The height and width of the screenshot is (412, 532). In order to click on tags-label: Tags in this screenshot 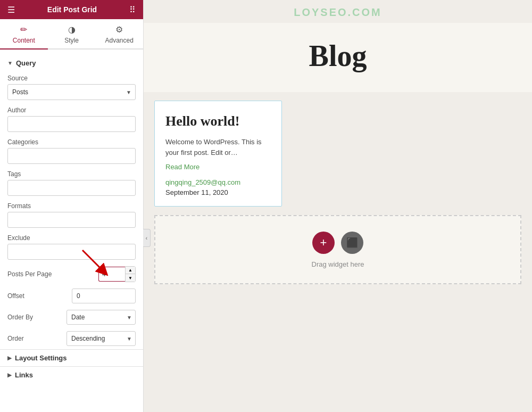, I will do `click(71, 174)`.